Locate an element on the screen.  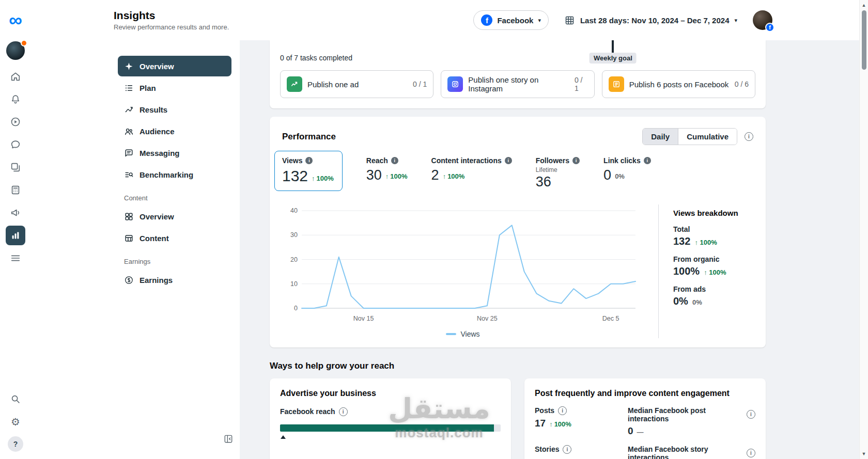
meta-logo-icon: ∞ is located at coordinates (16, 20).